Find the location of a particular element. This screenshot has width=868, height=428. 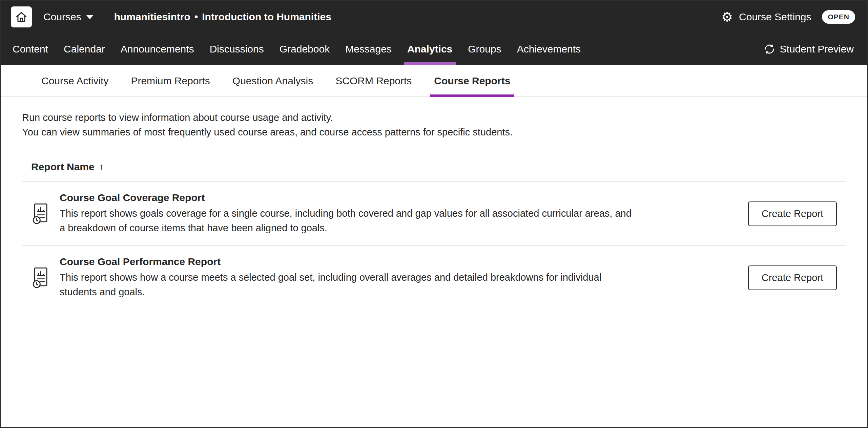

student-preview-button: Student Preview is located at coordinates (809, 49).